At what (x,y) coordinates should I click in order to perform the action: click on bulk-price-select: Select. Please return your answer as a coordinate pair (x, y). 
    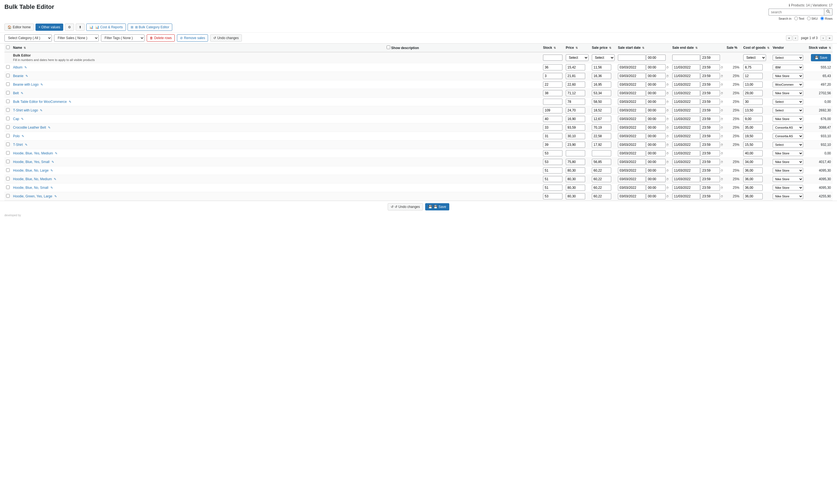
    Looking at the image, I should click on (577, 58).